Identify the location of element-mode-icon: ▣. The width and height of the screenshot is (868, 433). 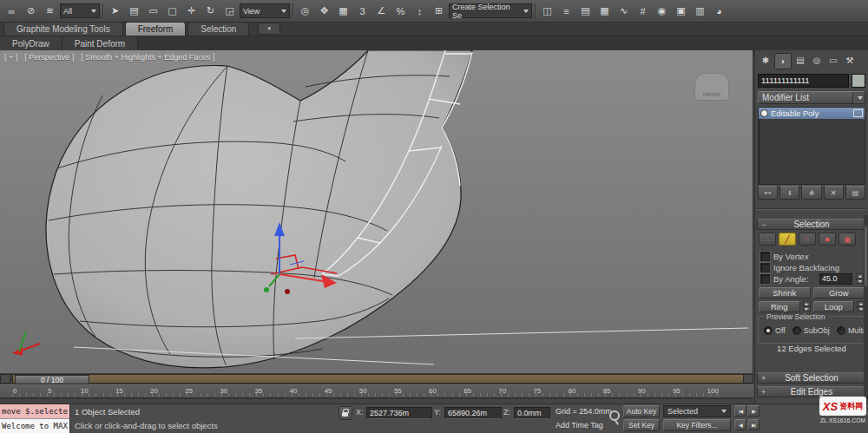
(847, 239).